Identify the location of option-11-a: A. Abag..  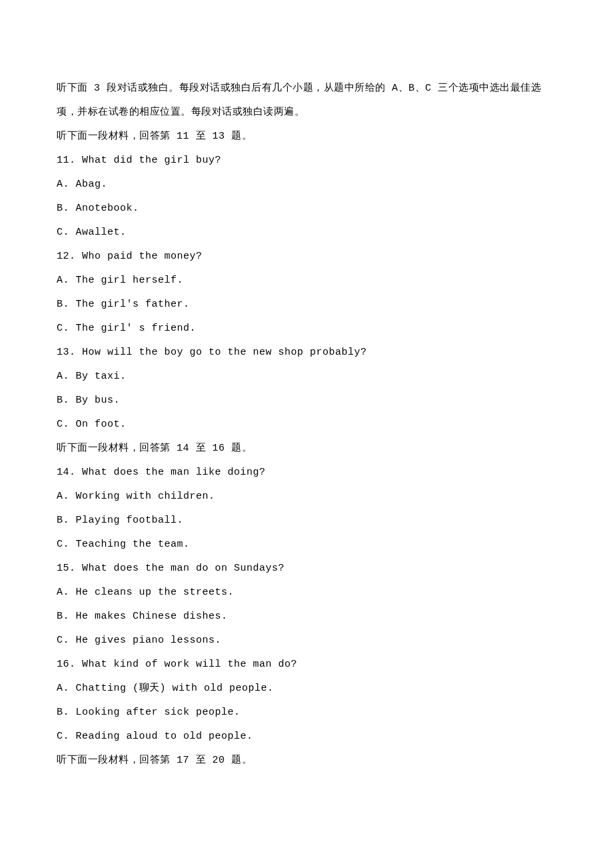
(306, 185).